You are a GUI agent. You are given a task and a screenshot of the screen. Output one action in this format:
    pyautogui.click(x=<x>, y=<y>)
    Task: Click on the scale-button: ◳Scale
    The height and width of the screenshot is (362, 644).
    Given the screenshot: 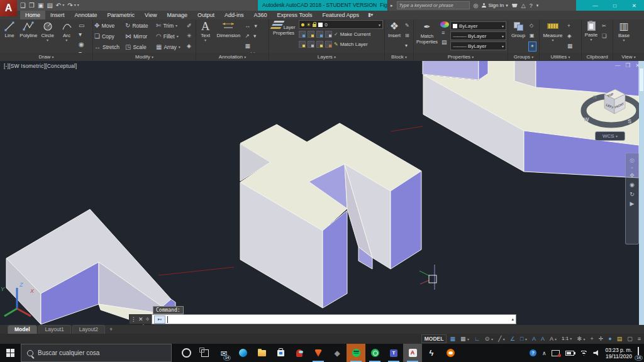 What is the action you would take?
    pyautogui.click(x=140, y=47)
    